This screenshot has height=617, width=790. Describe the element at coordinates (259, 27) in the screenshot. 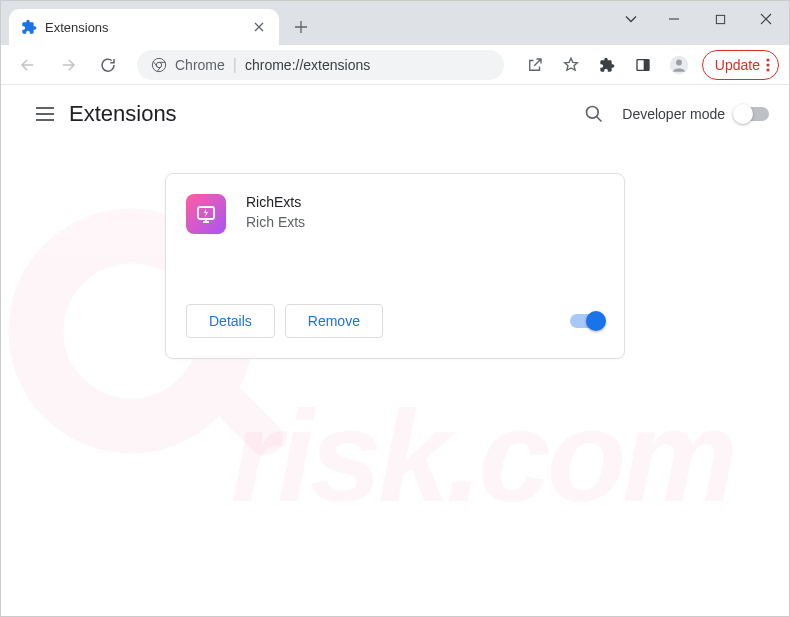

I see `close-tab-button` at that location.